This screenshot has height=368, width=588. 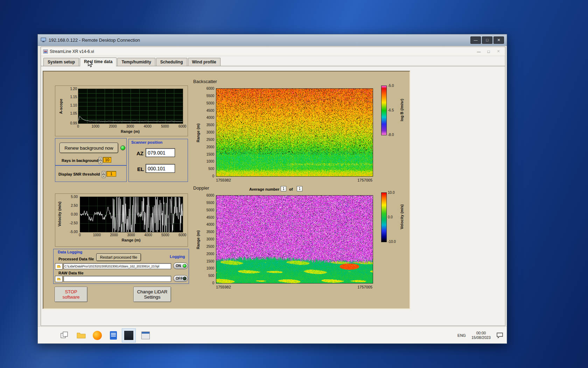 What do you see at coordinates (113, 335) in the screenshot?
I see `document-app-button` at bounding box center [113, 335].